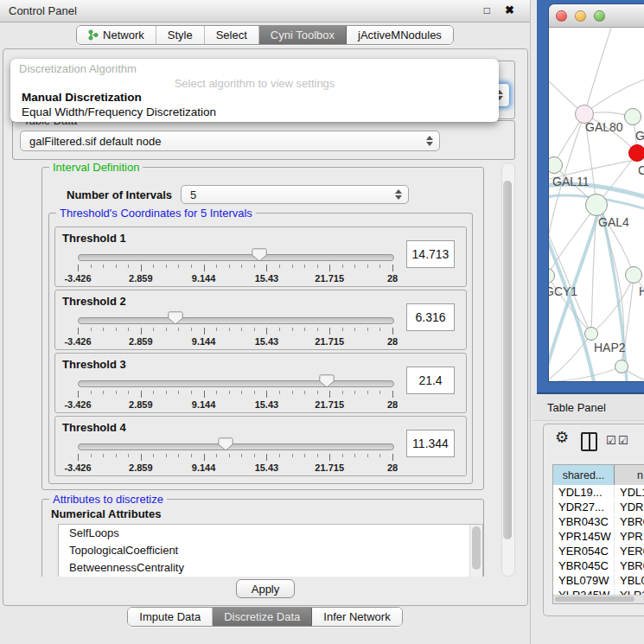 The width and height of the screenshot is (644, 644). What do you see at coordinates (577, 408) in the screenshot?
I see `table-panel-title: Table Panel` at bounding box center [577, 408].